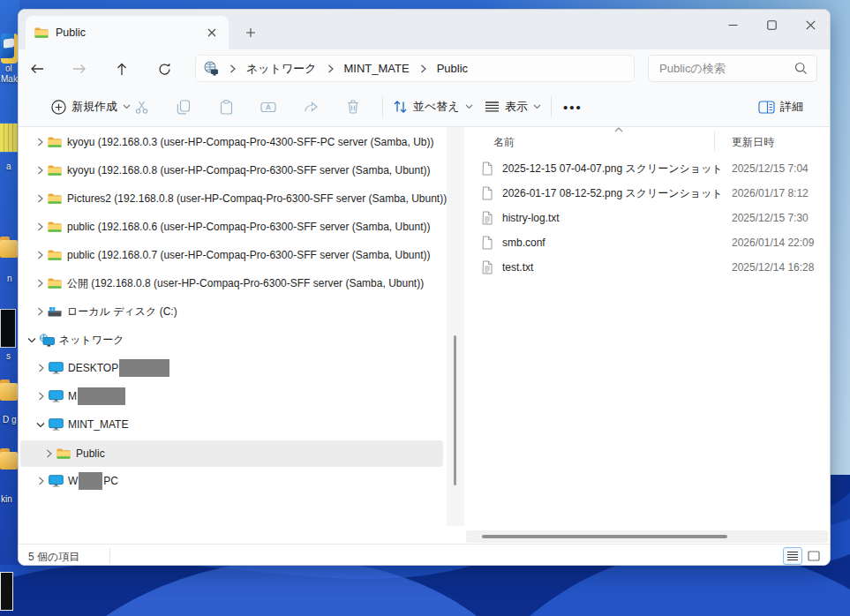 This screenshot has width=850, height=616. What do you see at coordinates (780, 107) in the screenshot?
I see `details-pane-button: 詳細` at bounding box center [780, 107].